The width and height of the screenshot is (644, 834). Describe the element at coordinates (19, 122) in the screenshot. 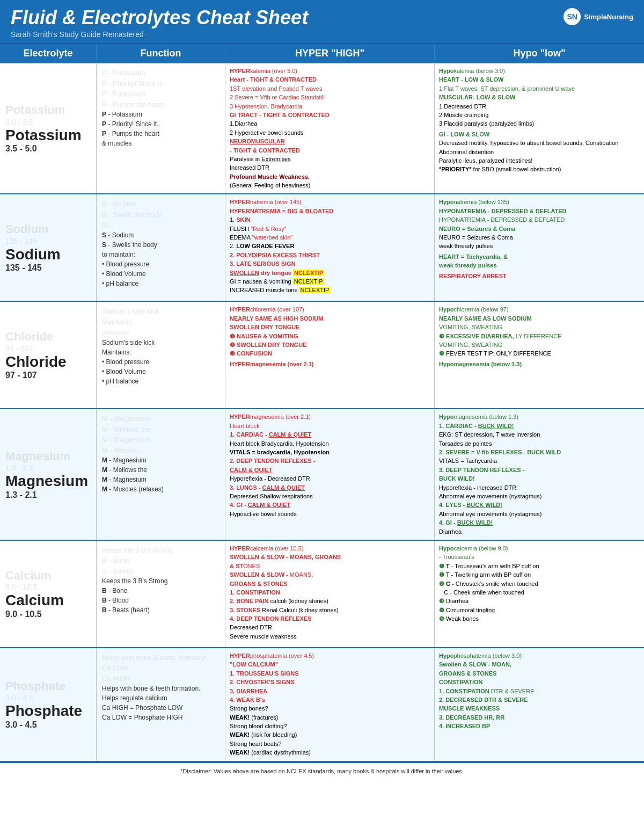

I see `potassium-range-faded: 3.0 - 3.5` at that location.